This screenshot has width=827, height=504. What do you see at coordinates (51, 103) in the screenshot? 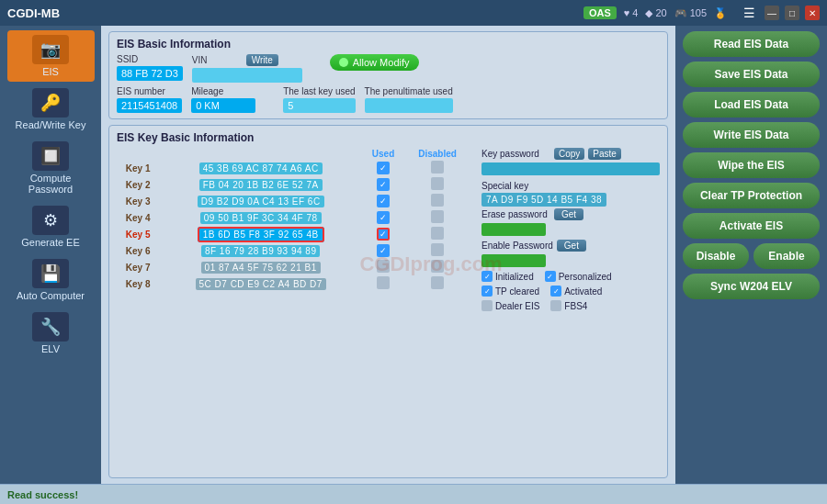
I see `key-icon: 🔑` at bounding box center [51, 103].